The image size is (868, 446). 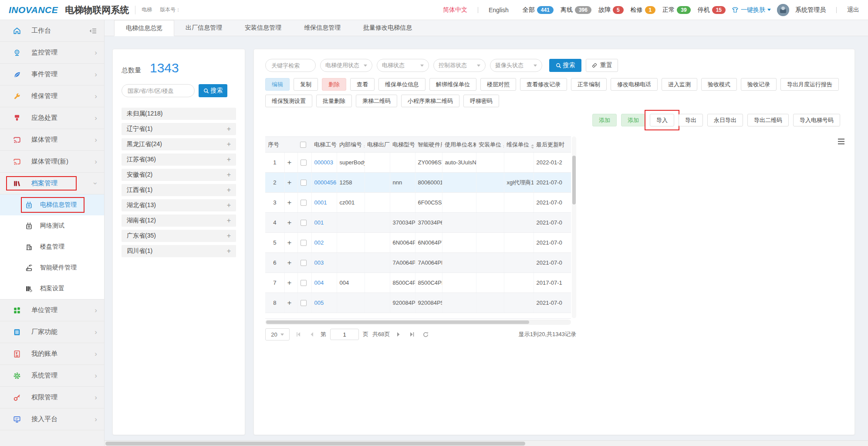 What do you see at coordinates (362, 85) in the screenshot?
I see `toolbar-button: 查看` at bounding box center [362, 85].